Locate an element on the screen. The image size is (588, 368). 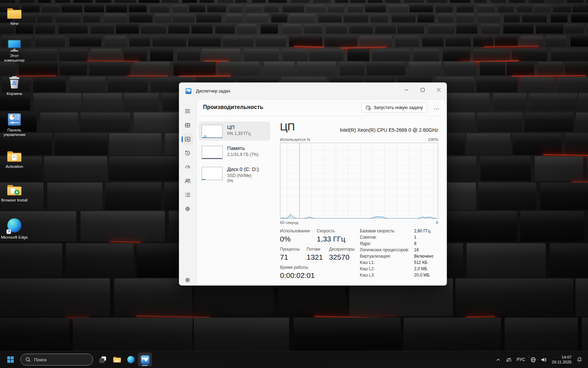
menu-hamburger-icon is located at coordinates (188, 111).